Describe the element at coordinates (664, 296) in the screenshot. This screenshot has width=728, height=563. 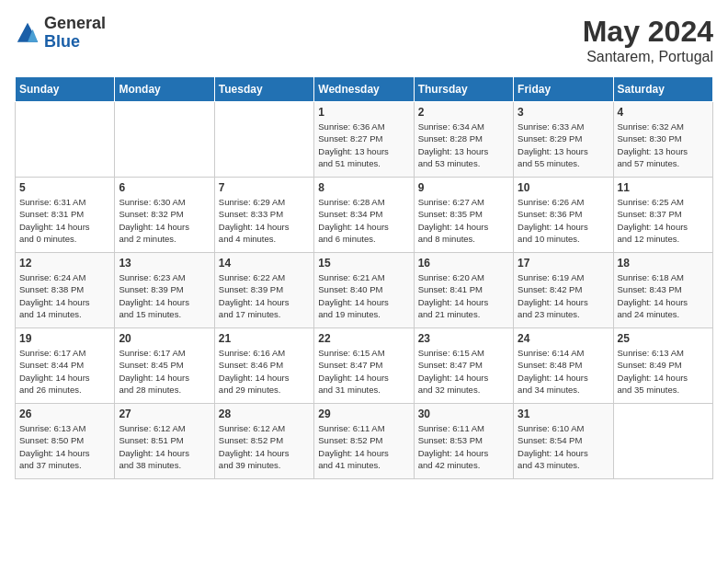
I see `day-info: Sunrise: 6:18 AM Sunset: 8:43 PM Dayligh…` at that location.